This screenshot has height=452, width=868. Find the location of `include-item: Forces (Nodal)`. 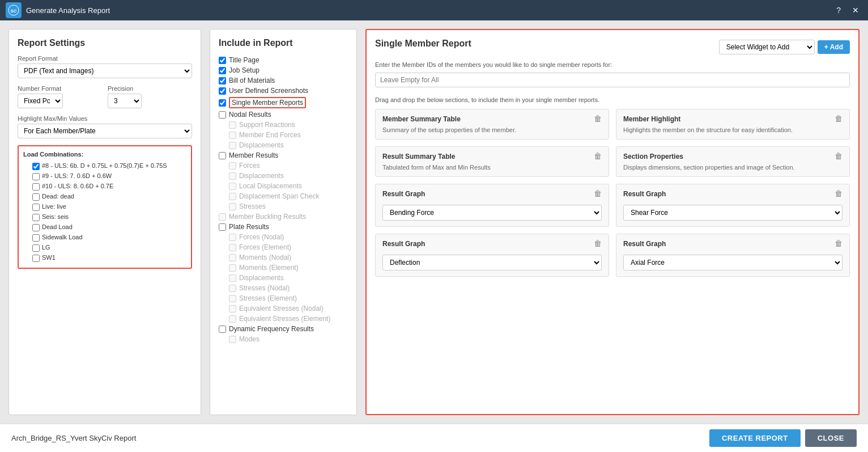

include-item: Forces (Nodal) is located at coordinates (283, 237).